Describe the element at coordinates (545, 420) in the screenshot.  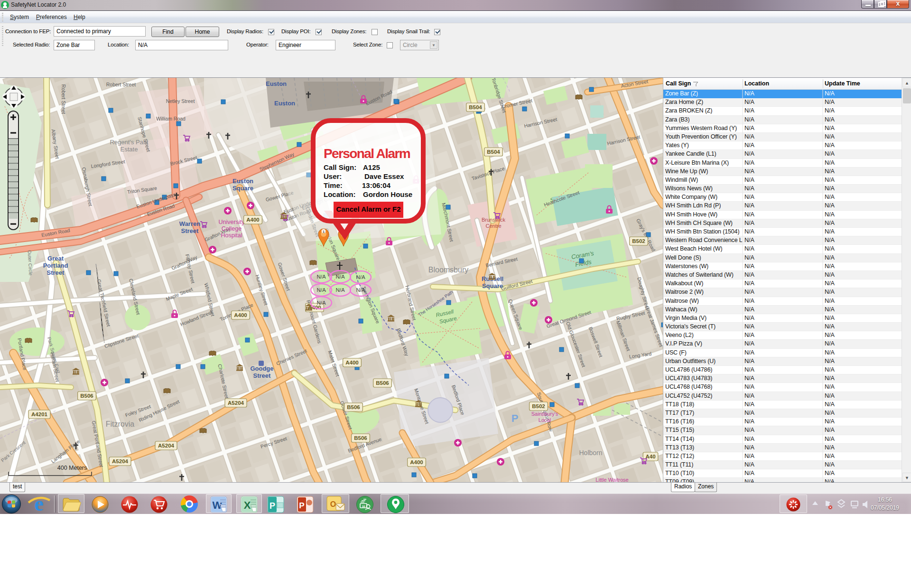
I see `svg-text: Local` at that location.